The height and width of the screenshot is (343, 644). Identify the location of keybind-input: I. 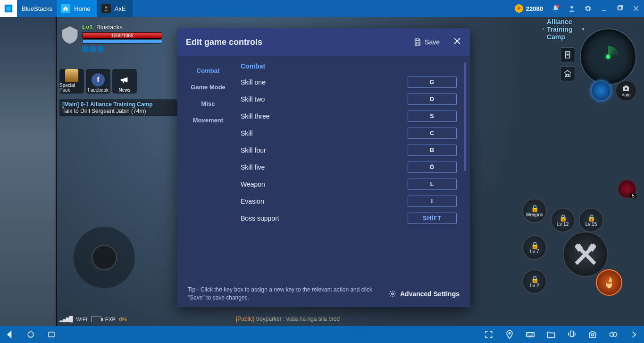
(432, 201).